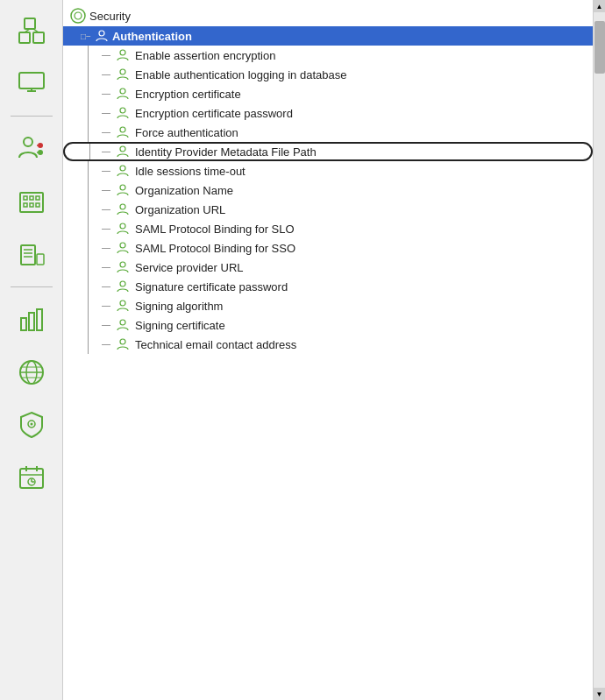 The width and height of the screenshot is (605, 700). I want to click on tree-child-label: Technical email contact address, so click(216, 345).